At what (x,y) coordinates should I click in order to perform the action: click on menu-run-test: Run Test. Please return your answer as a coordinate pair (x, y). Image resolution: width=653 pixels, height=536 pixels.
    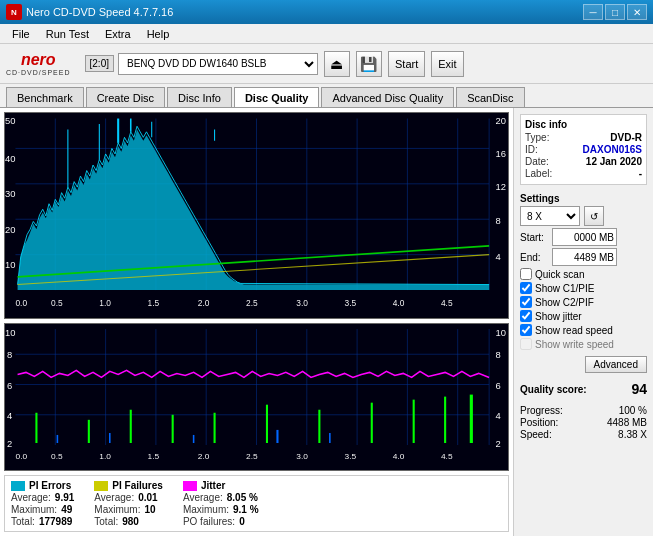
    Looking at the image, I should click on (68, 34).